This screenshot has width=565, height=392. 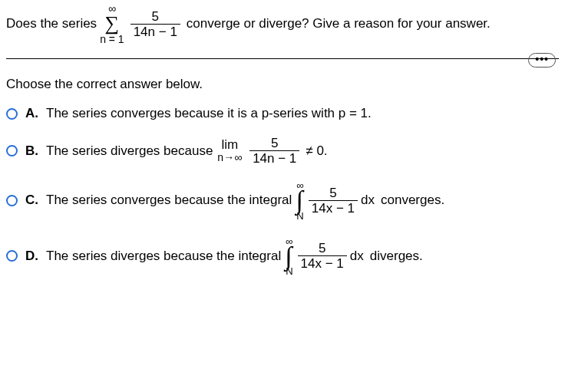 I want to click on option-c-post: converges., so click(x=413, y=200).